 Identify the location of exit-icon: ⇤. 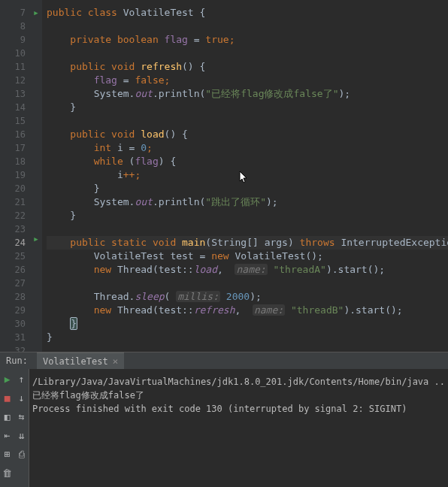
(8, 436).